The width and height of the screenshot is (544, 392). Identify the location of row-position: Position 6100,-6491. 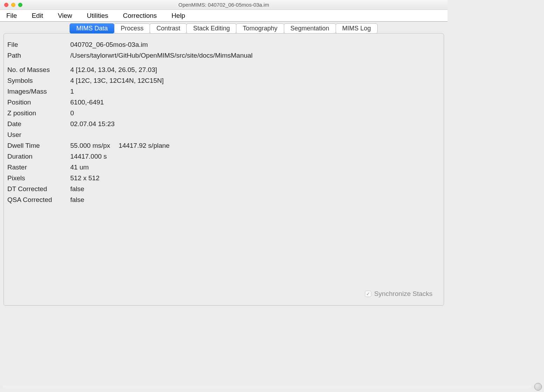
(224, 102).